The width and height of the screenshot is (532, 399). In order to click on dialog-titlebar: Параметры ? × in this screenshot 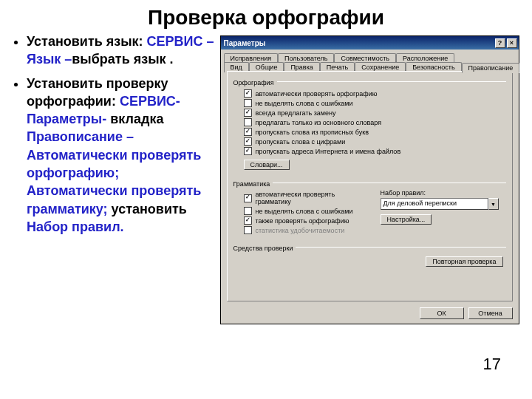, I will do `click(369, 43)`.